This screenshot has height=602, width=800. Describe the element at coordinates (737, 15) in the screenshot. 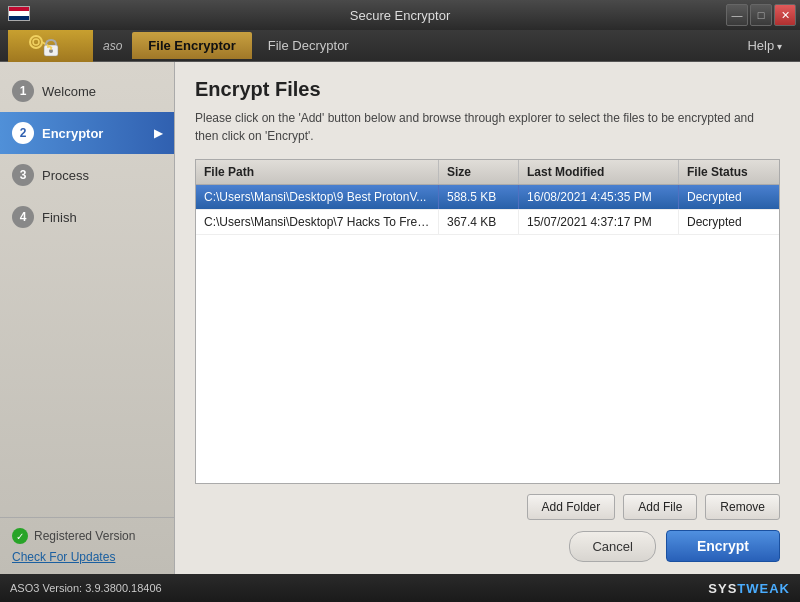

I see `minimize-button: —` at that location.